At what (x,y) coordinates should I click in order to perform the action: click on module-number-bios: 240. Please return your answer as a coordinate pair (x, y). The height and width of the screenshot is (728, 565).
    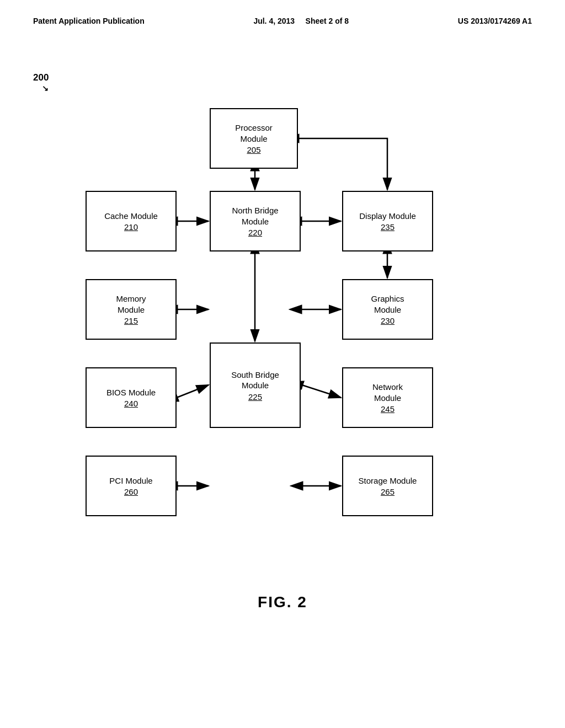
    Looking at the image, I should click on (131, 404).